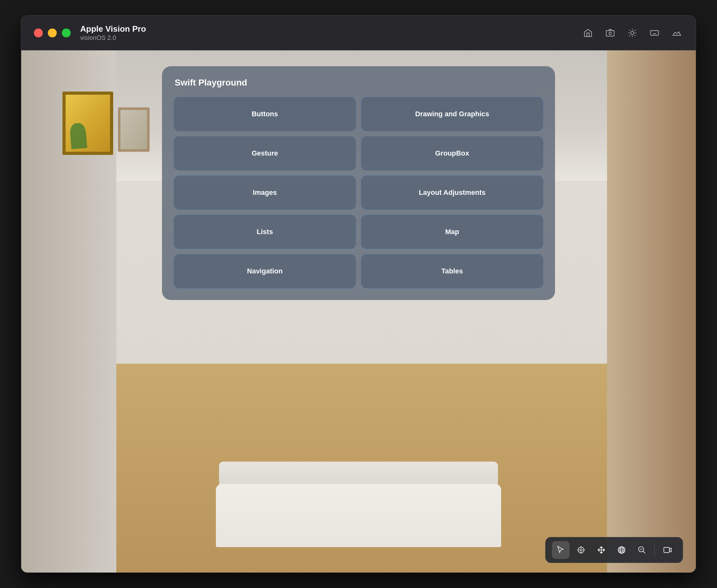  Describe the element at coordinates (452, 114) in the screenshot. I see `grid-item-drawing-graphics: Drawing and Graphics` at that location.